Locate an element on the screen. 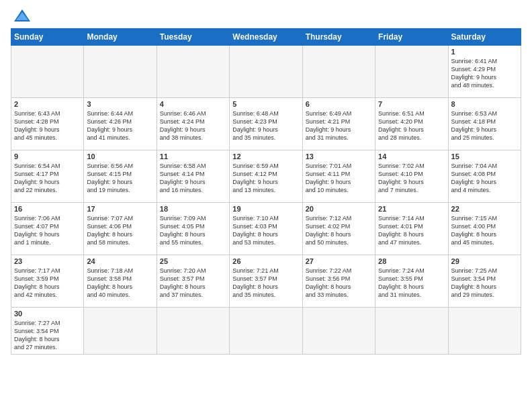 This screenshot has height=411, width=532. day-info: Sunrise: 7:22 AM Sunset: 3:56 PM Dayligh… is located at coordinates (339, 283).